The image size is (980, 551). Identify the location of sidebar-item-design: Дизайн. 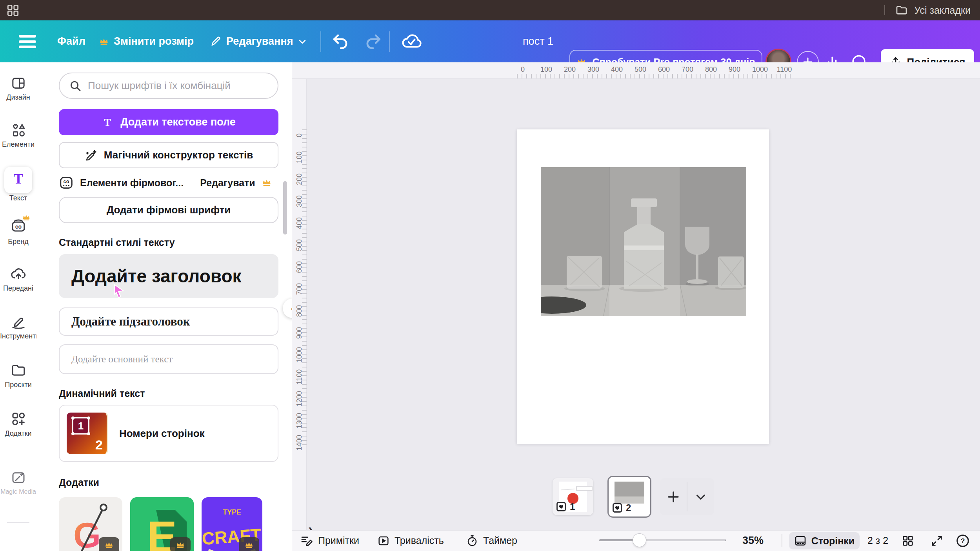
(18, 89).